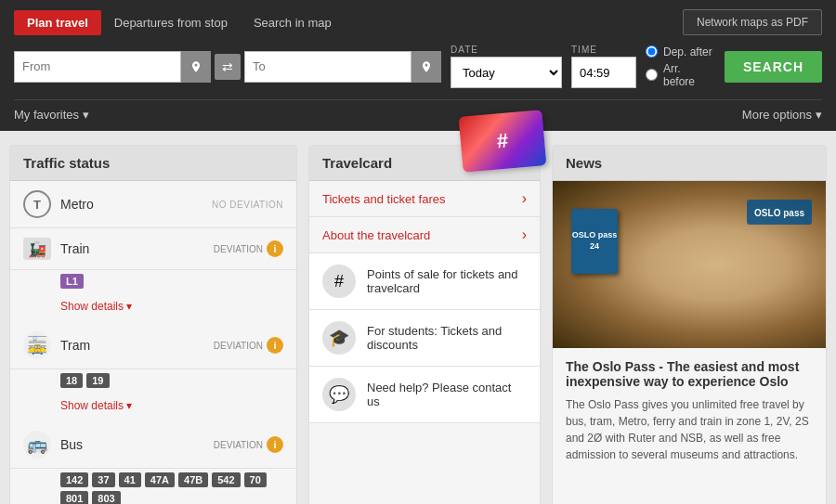 Image resolution: width=836 pixels, height=504 pixels. Describe the element at coordinates (604, 67) in the screenshot. I see `time-group: TIME` at that location.